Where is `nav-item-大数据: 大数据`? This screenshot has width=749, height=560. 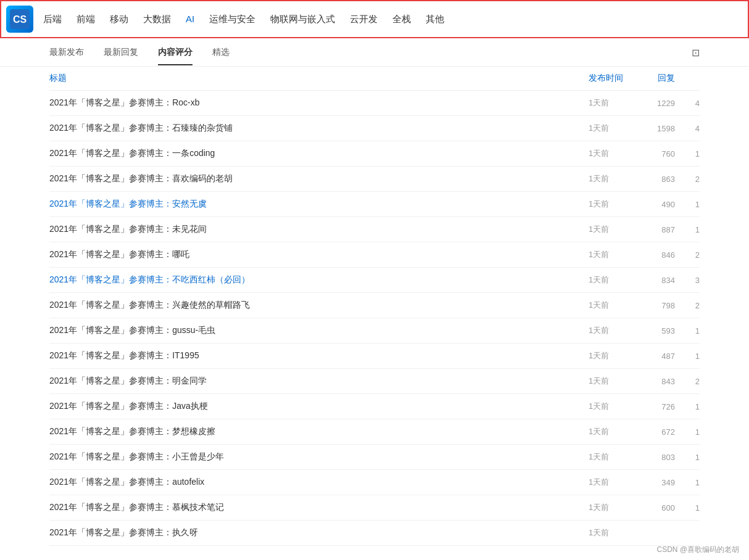
nav-item-大数据: 大数据 is located at coordinates (157, 20).